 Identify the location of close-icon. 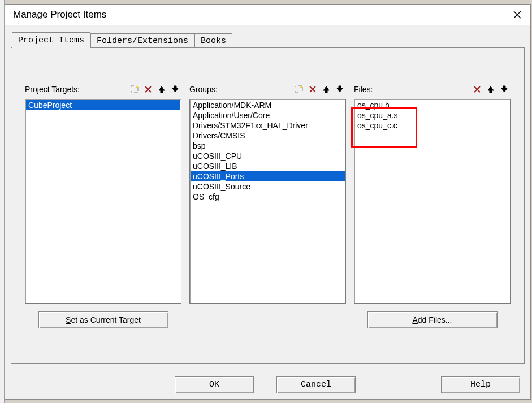
(517, 15).